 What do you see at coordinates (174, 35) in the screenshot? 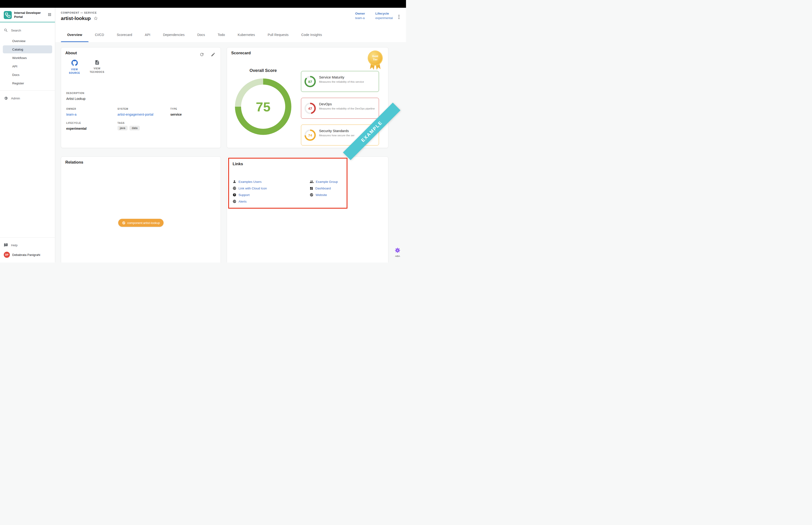
I see `tab-dependencies: Dependencies` at bounding box center [174, 35].